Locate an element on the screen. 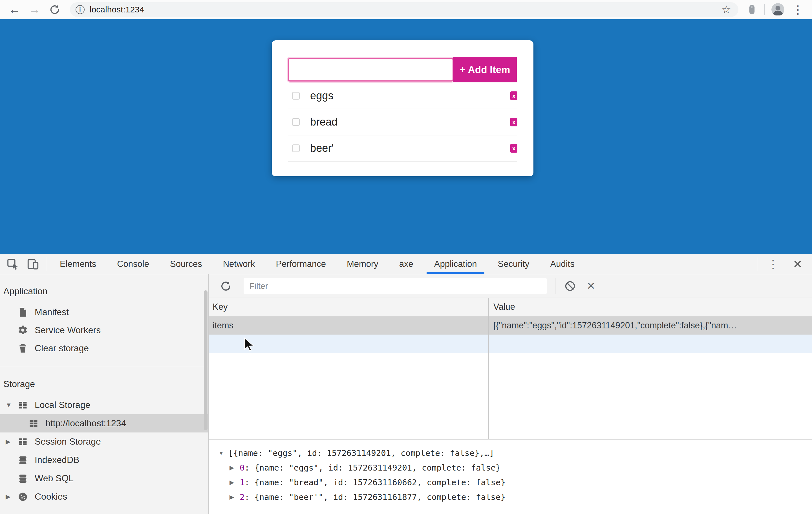  column-divider is located at coordinates (488, 369).